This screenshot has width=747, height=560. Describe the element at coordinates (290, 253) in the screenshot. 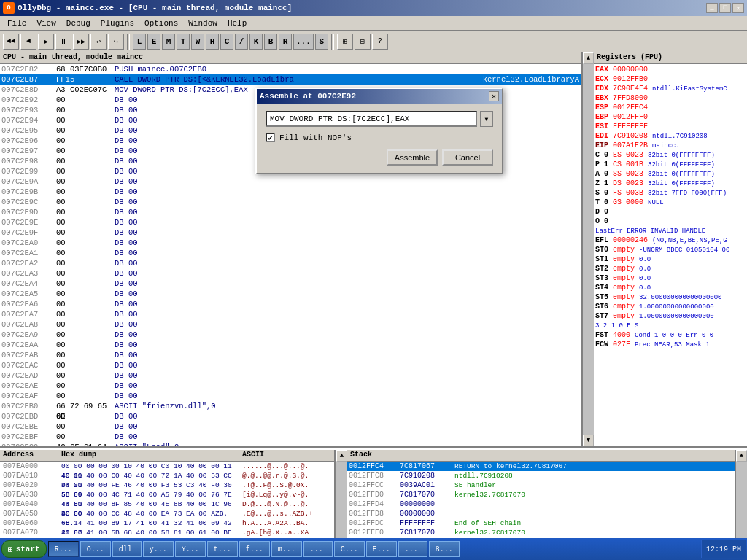

I see `cpu-row: 007C2EA100DB 00` at that location.